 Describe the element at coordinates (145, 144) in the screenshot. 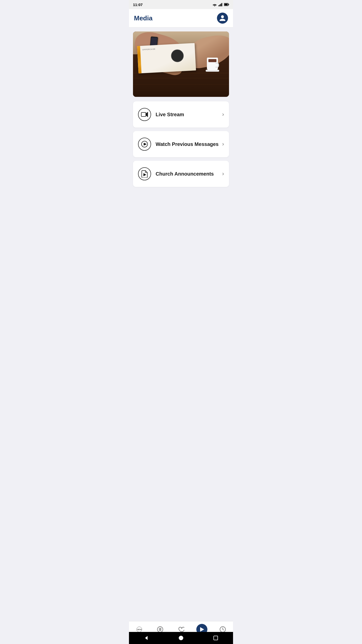

I see `watch-previous-icon-container` at that location.